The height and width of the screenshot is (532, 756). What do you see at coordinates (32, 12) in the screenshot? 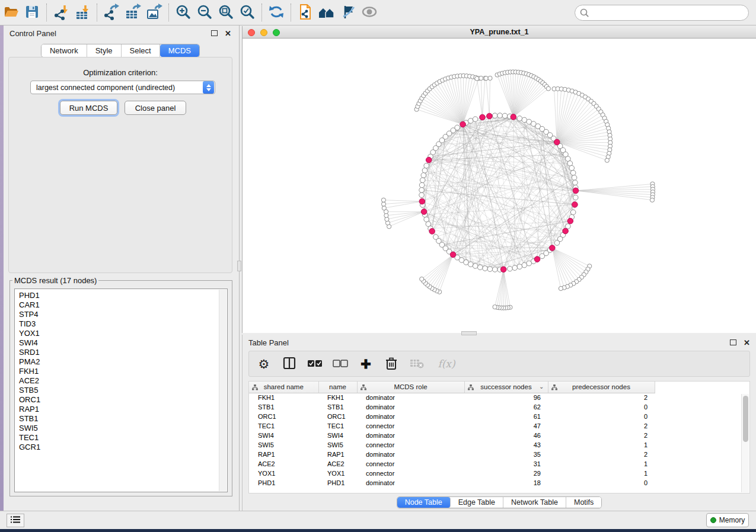
I see `save-session-button` at bounding box center [32, 12].